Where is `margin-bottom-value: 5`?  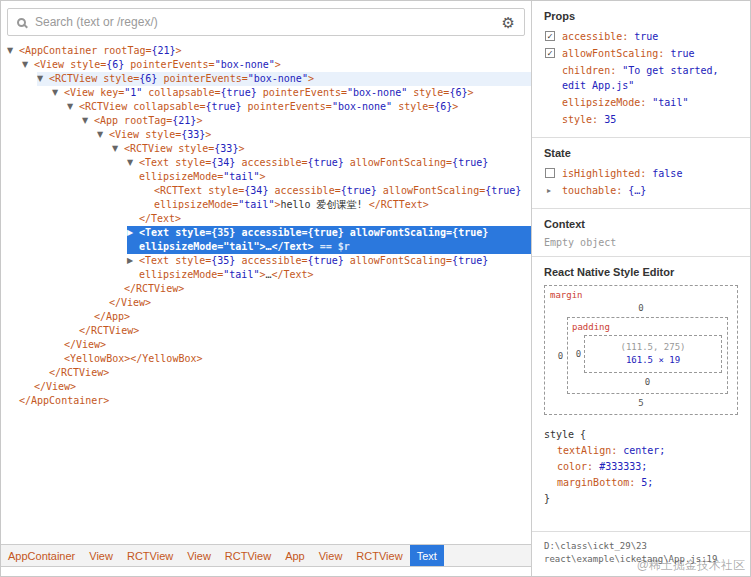 margin-bottom-value: 5 is located at coordinates (641, 404).